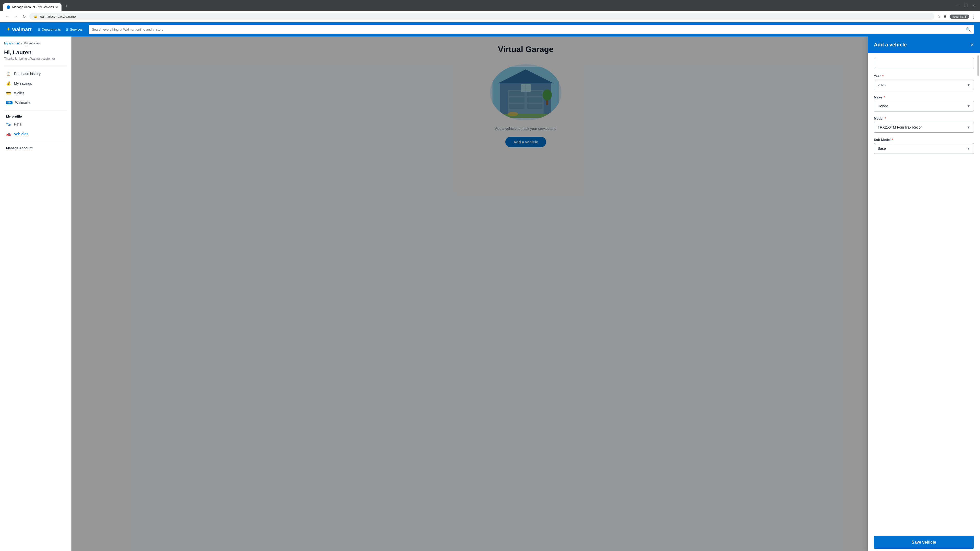  I want to click on add-vehicle-panel: Add a vehicle × Year *, so click(924, 294).